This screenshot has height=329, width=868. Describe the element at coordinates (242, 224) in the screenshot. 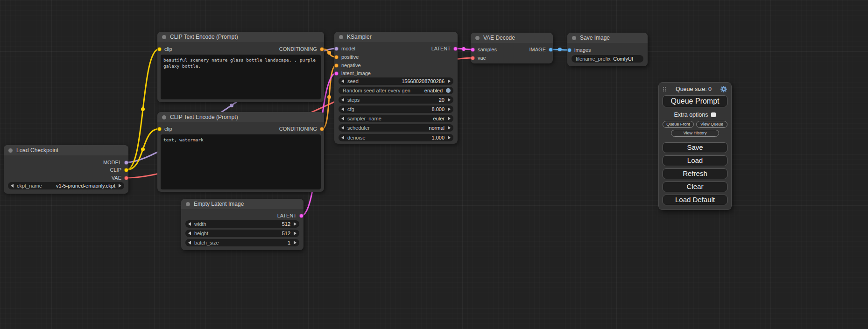

I see `node-empty-latent-image: Empty Latent Image LATENT width 512 heig…` at that location.